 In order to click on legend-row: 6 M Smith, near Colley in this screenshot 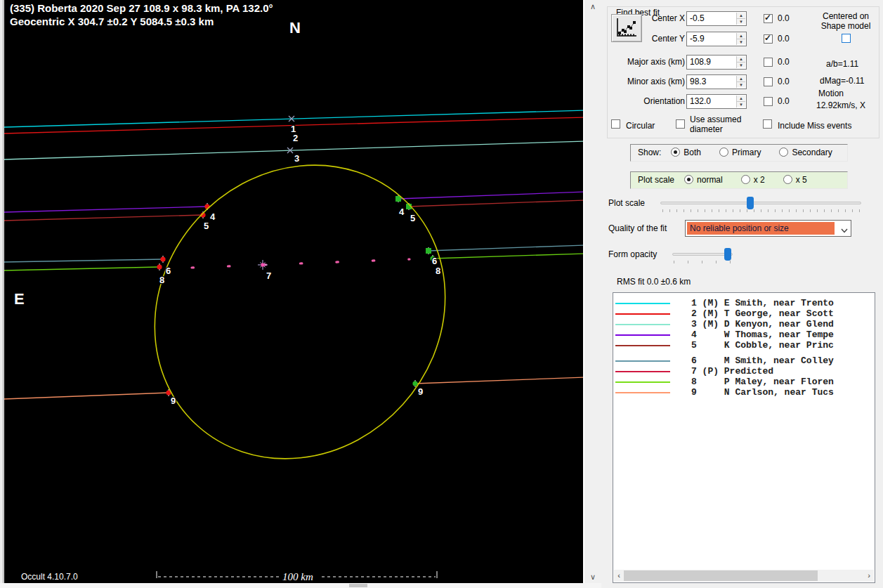, I will do `click(745, 361)`.